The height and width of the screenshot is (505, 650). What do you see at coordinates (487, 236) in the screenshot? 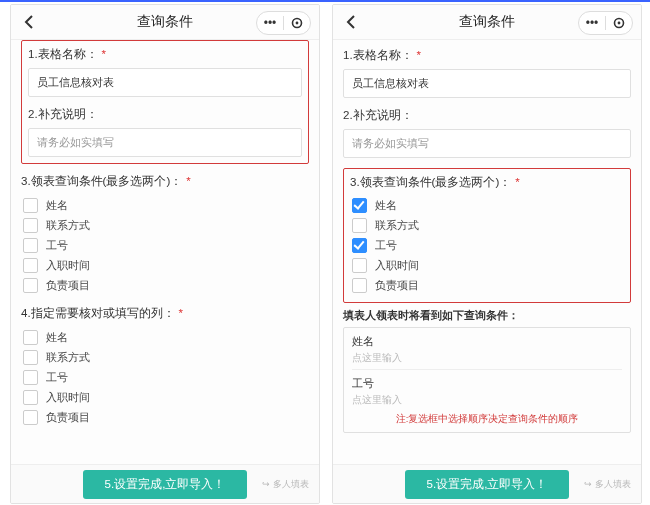
I see `highlight-box-query: 3.领表查询条件(最多选两个)：* 姓名 联系方式 工号 入职时间 负责项目` at bounding box center [487, 236].